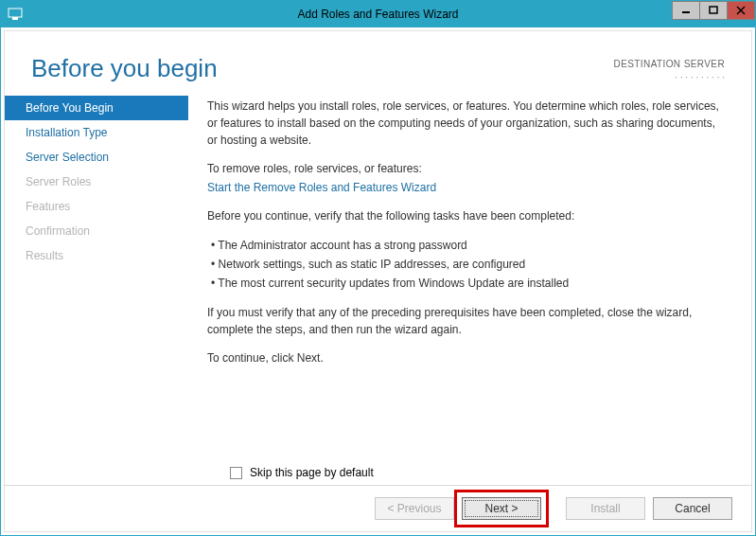 The height and width of the screenshot is (536, 756). I want to click on verify-text: Before you continue, verify that the fol…, so click(467, 216).